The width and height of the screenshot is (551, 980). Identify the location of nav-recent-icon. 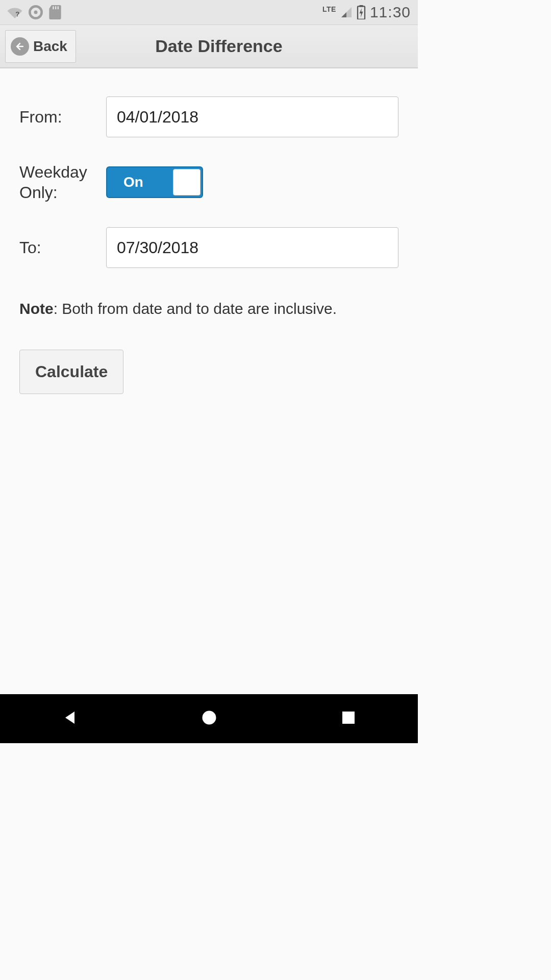
(348, 719).